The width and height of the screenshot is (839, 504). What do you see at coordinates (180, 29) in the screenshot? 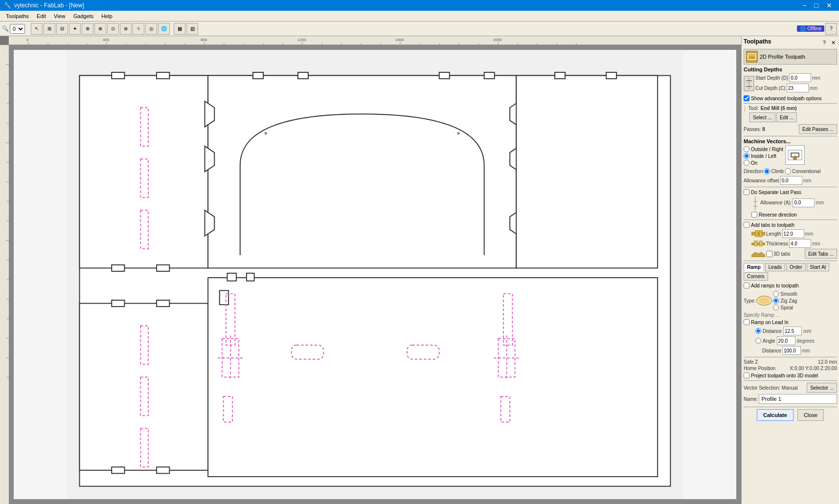
I see `toolbar-btn-11: ▦` at bounding box center [180, 29].